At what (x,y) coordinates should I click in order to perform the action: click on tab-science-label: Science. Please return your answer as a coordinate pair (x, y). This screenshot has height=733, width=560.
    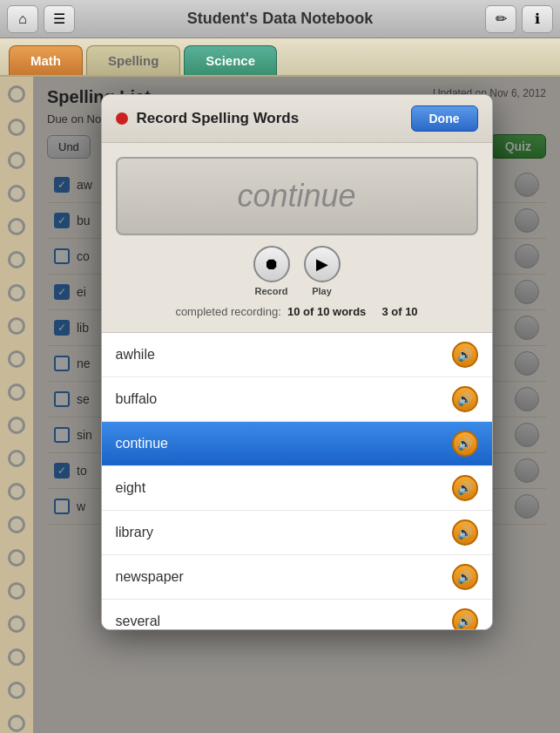
    Looking at the image, I should click on (230, 61).